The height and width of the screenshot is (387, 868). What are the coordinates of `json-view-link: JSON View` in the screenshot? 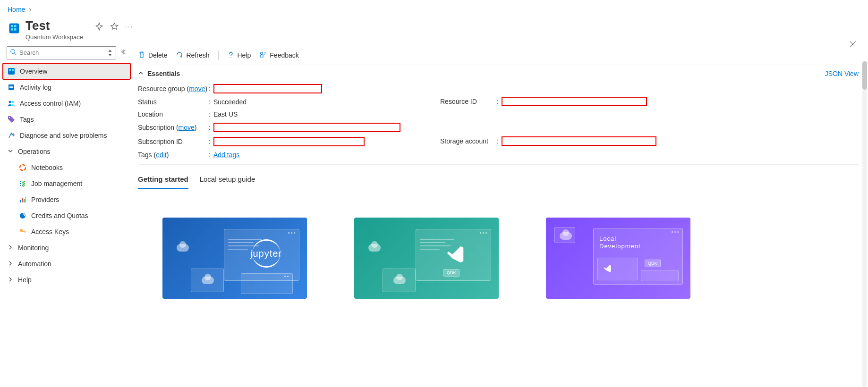 It's located at (842, 74).